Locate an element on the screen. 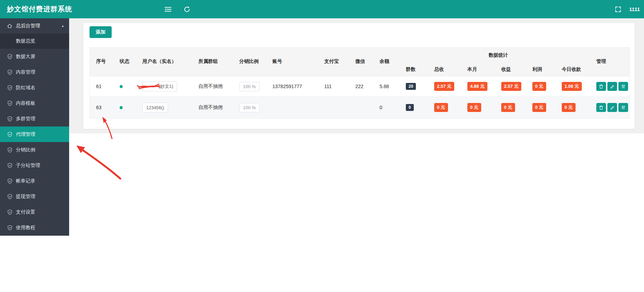 The width and height of the screenshot is (644, 292). cell-group-count: 20 is located at coordinates (417, 86).